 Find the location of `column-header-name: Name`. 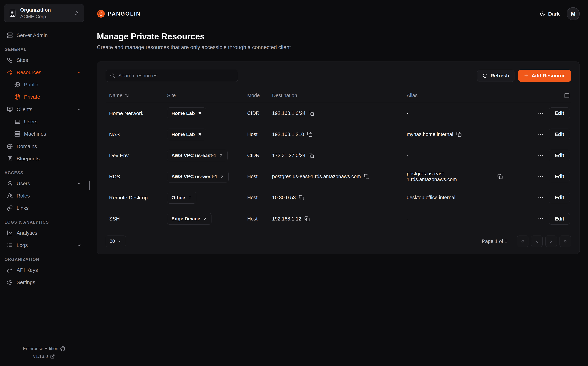

column-header-name: Name is located at coordinates (138, 95).